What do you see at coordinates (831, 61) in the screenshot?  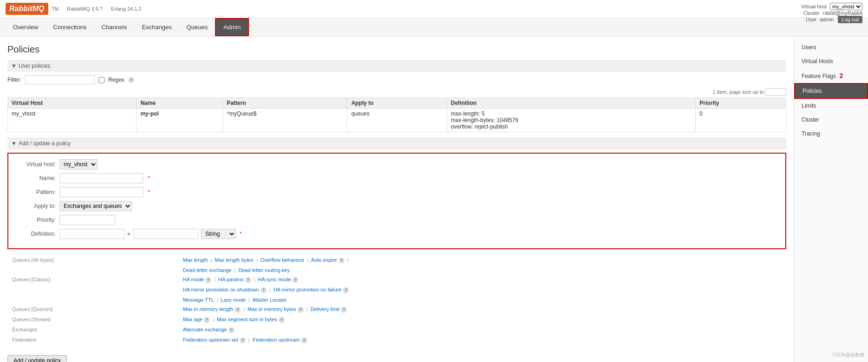 I see `sidebar-item-virtual-hosts: Virtual Hosts` at bounding box center [831, 61].